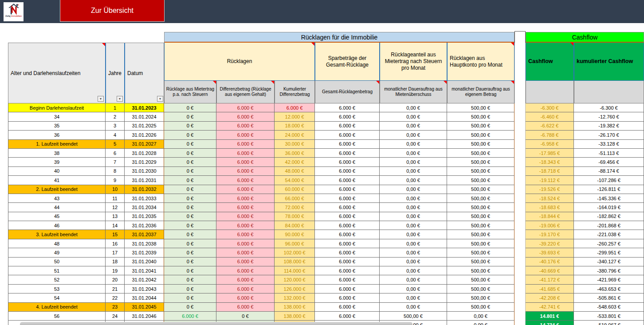 This screenshot has width=644, height=325. What do you see at coordinates (550, 144) in the screenshot?
I see `cell-cashflow: -6.958 €` at bounding box center [550, 144].